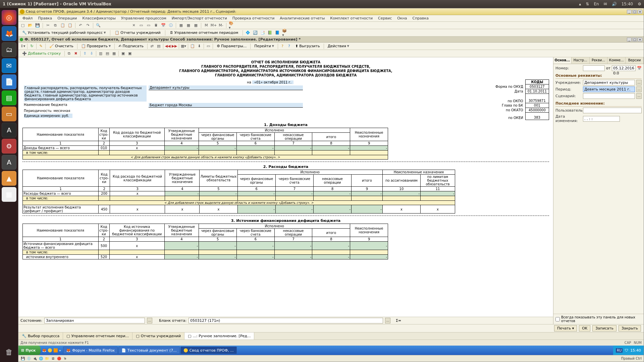 The width and height of the screenshot is (644, 362). Describe the element at coordinates (226, 105) in the screenshot. I see `budget-name: Бюджет города Москвы` at that location.